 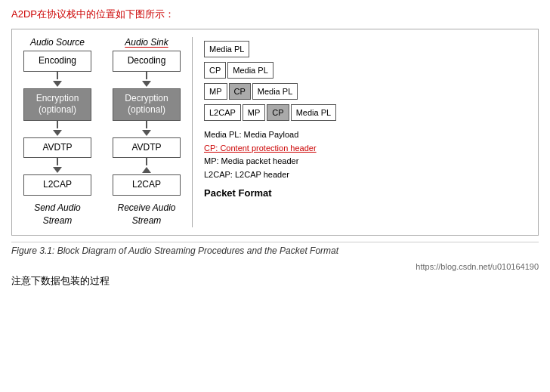 I want to click on legend-item-1: Media PL: Media Payload, so click(x=260, y=135).